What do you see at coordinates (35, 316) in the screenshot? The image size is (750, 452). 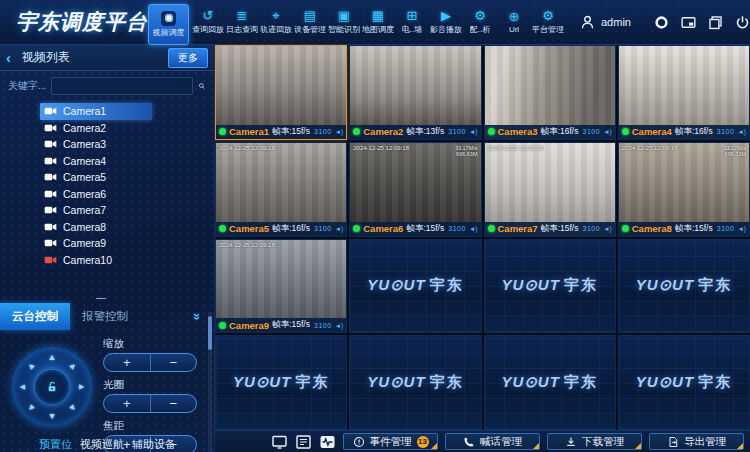 I see `tab-ptz-control: 云台控制` at bounding box center [35, 316].